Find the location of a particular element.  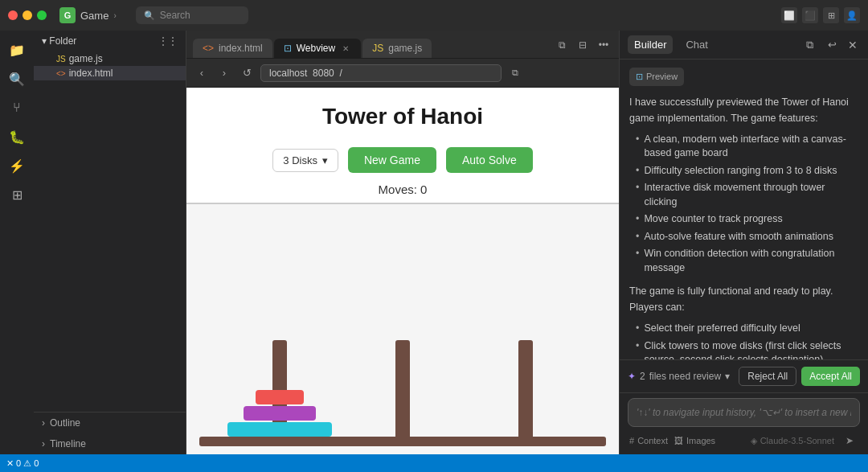

sidebar-icon-extensions: ⚡ is located at coordinates (17, 166).